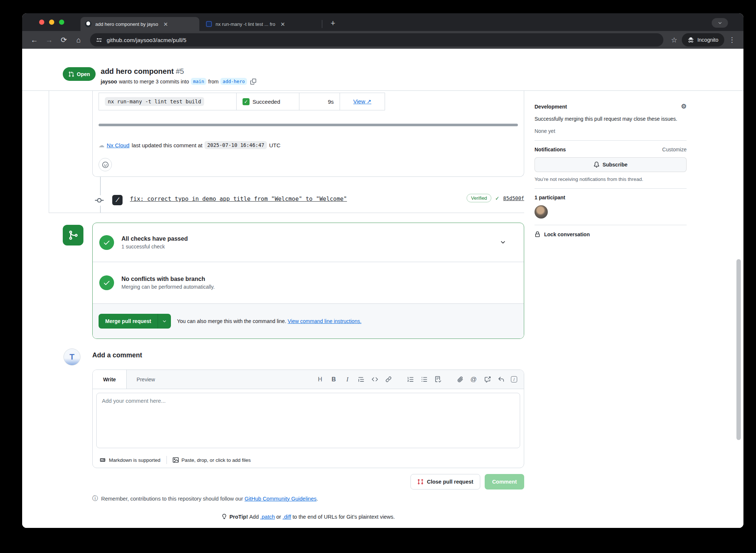 The width and height of the screenshot is (756, 553). I want to click on check-name-cell: nx run-many -t lint test build, so click(168, 102).